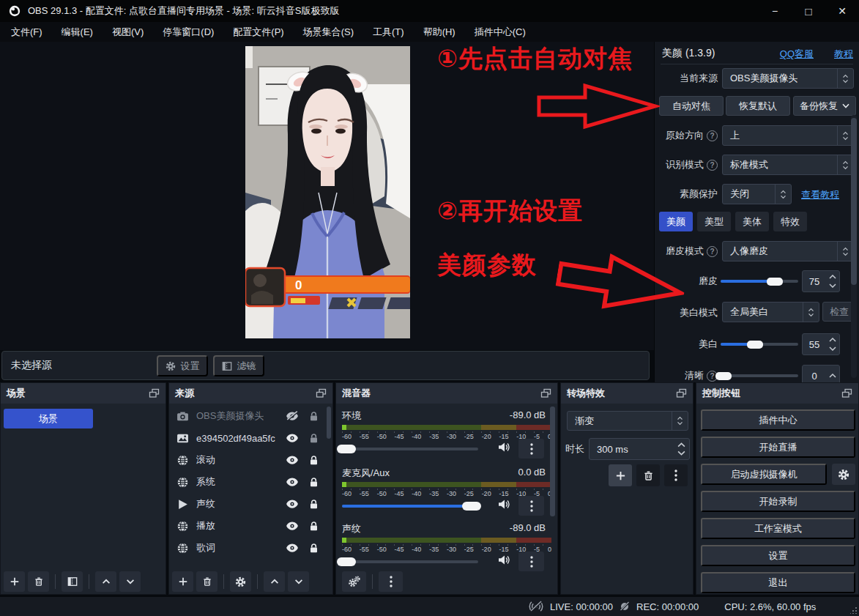 The image size is (859, 616). I want to click on plugin-center-button: 插件中心, so click(778, 420).